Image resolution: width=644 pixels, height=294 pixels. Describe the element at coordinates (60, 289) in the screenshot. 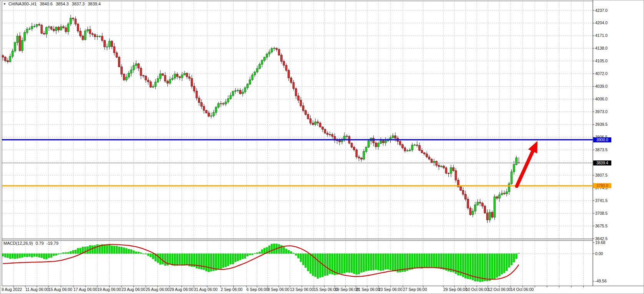

I see `date-axis-label: 15 Aug 06:00` at that location.